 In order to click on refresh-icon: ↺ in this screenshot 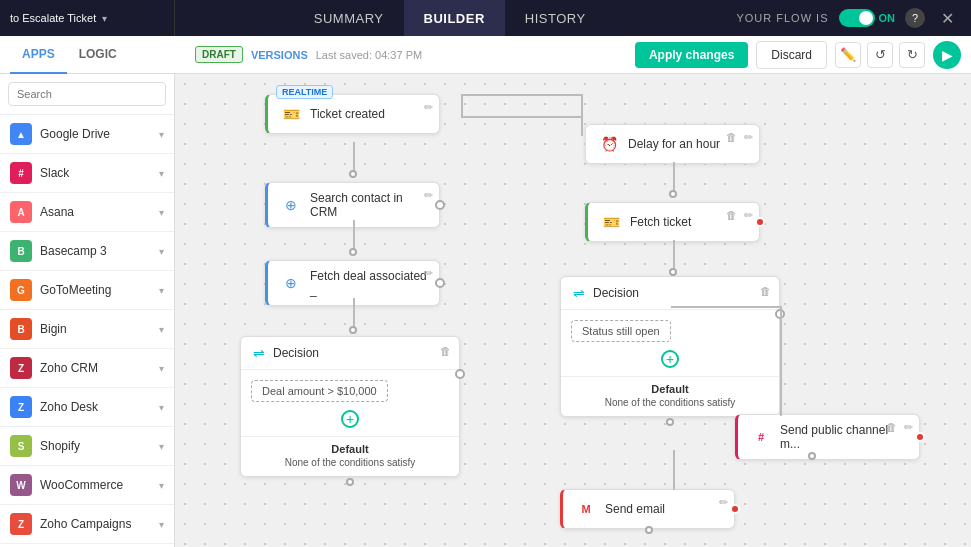, I will do `click(880, 55)`.